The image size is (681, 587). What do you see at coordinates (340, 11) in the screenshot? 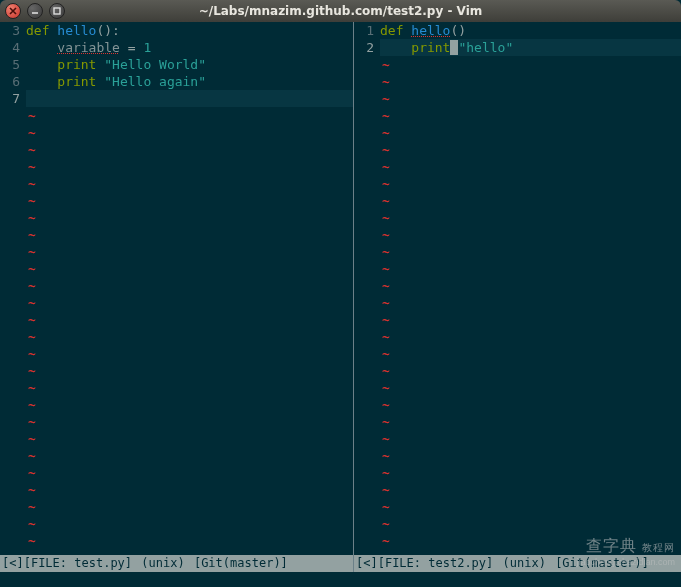
I see `window-titlebar: ~/Labs/mnazim.github.com/test2.py - Vim` at bounding box center [340, 11].